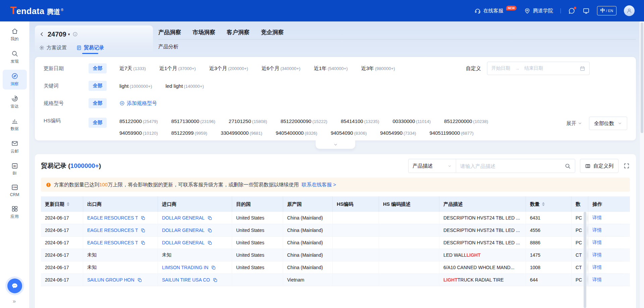 This screenshot has width=644, height=308. Describe the element at coordinates (15, 147) in the screenshot. I see `sidebar-item-mail: 云邮` at that location.